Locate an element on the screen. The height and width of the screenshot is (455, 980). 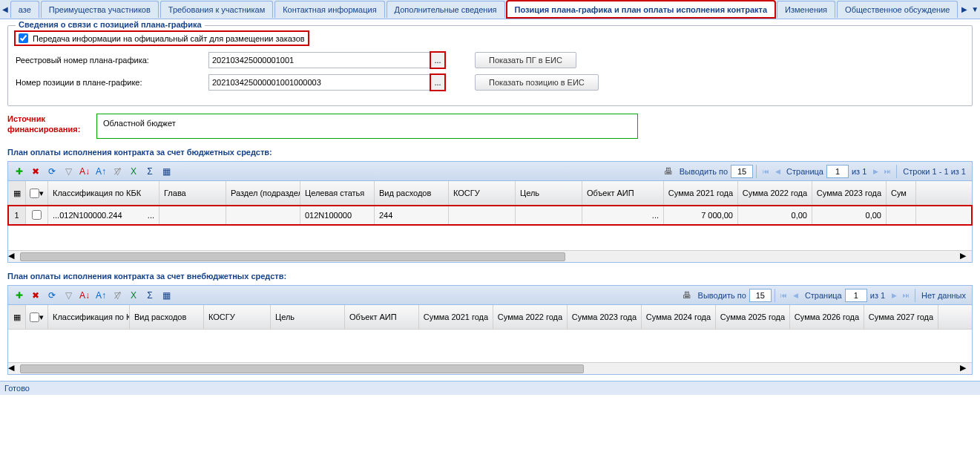
tab-requirements: Требования к участникам is located at coordinates (217, 9).